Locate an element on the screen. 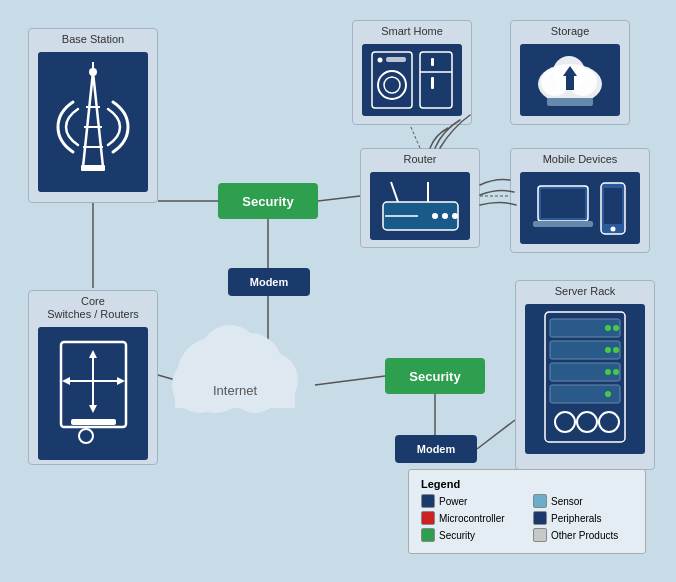 The width and height of the screenshot is (676, 582). cloud-shape is located at coordinates (235, 369).